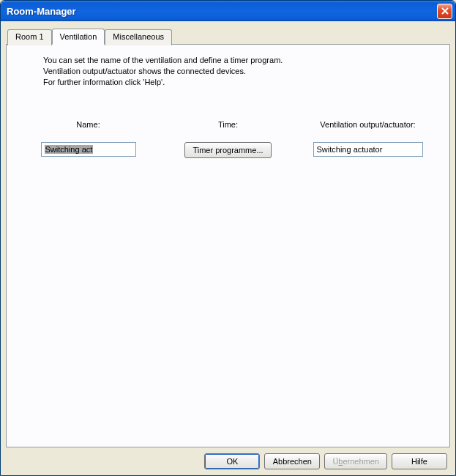 The image size is (456, 476). I want to click on apply-button: Übernehmen, so click(356, 461).